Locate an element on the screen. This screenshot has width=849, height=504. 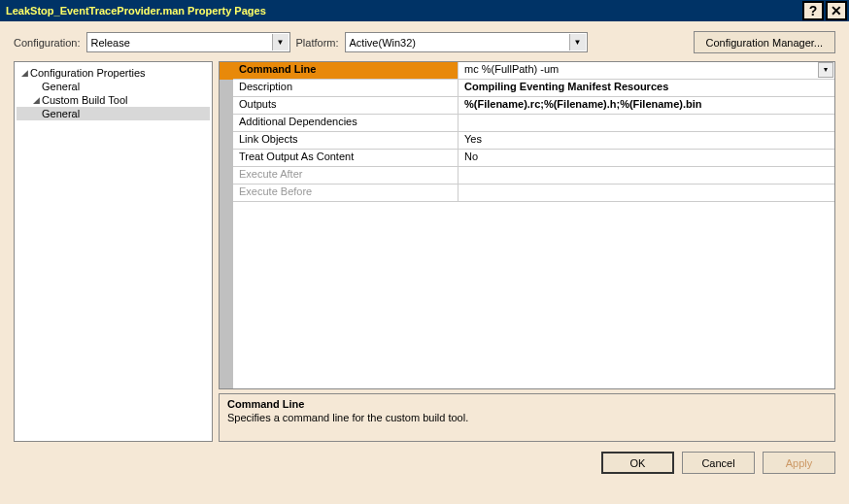
description-title: Command Line is located at coordinates (526, 404).